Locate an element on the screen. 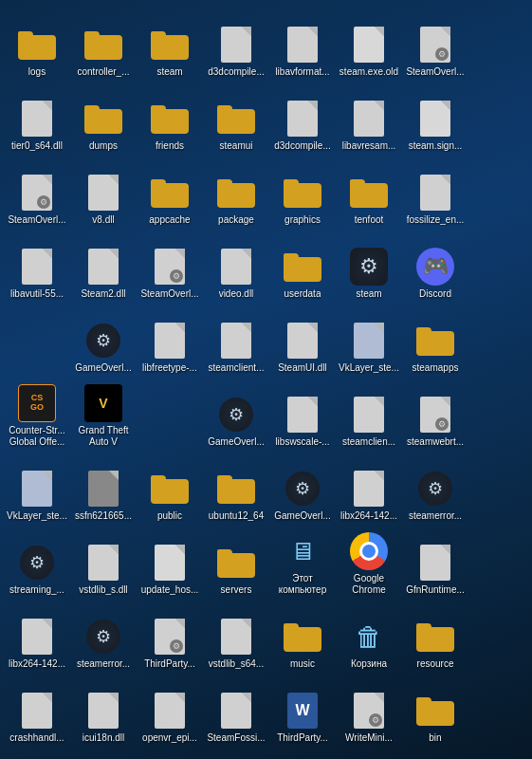  desktop-icon-tier0_s64: tier0_s64.dll is located at coordinates (37, 119).